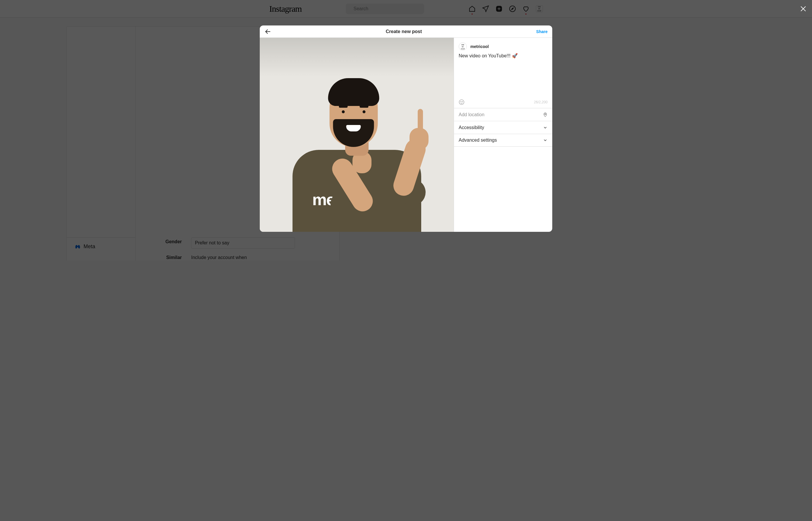 This screenshot has height=521, width=812. What do you see at coordinates (333, 32) in the screenshot?
I see `modal-header: Create new post Share` at bounding box center [333, 32].